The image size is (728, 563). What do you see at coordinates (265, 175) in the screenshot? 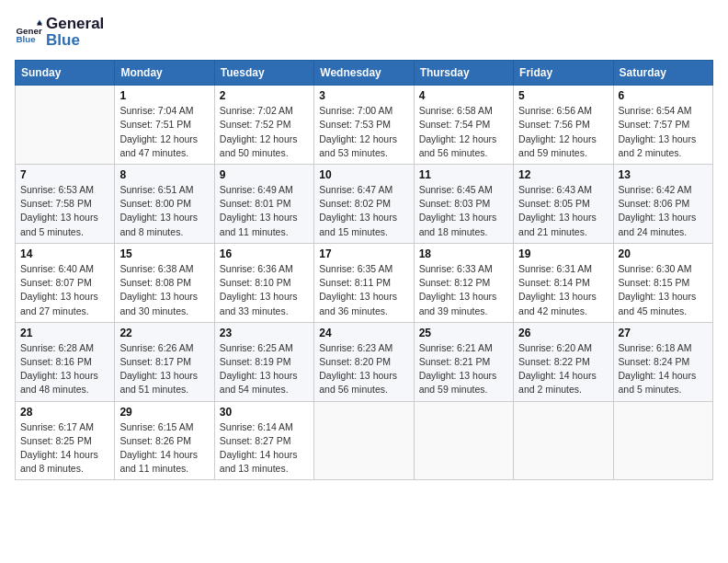
I see `day-number: 9` at bounding box center [265, 175].